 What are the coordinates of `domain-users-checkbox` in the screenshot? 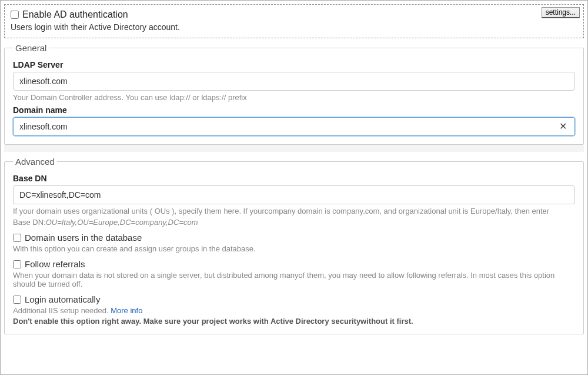 It's located at (17, 238).